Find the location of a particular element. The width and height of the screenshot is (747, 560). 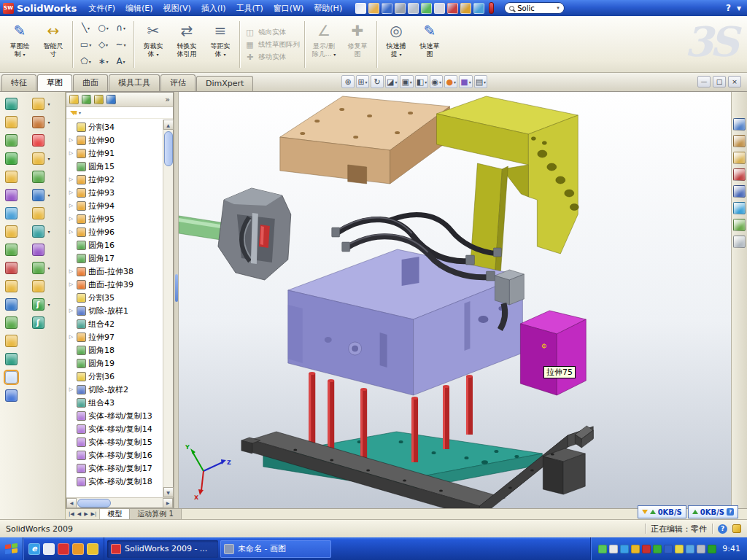

rebuild-icon is located at coordinates (452, 9).